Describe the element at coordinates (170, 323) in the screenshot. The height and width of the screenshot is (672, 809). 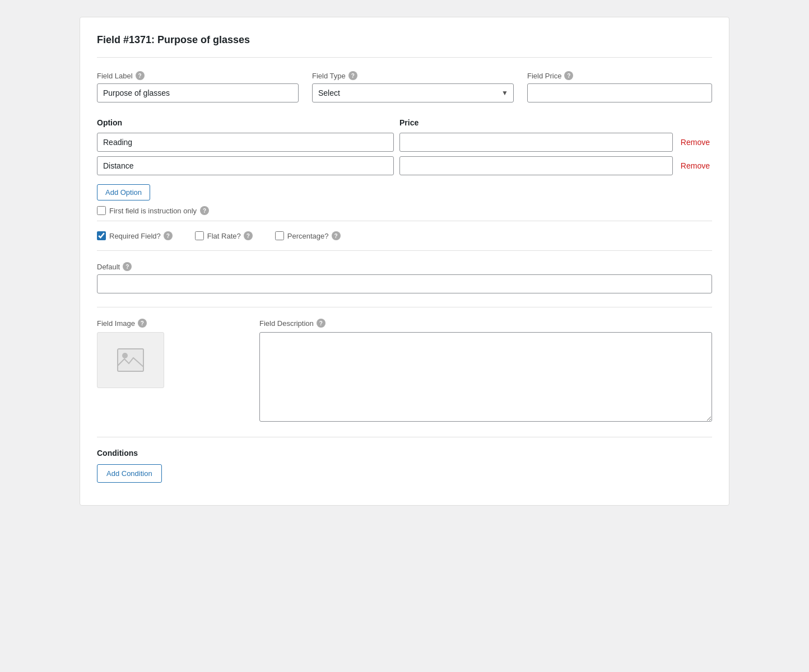
I see `field-image-label: Field Image ?` at that location.